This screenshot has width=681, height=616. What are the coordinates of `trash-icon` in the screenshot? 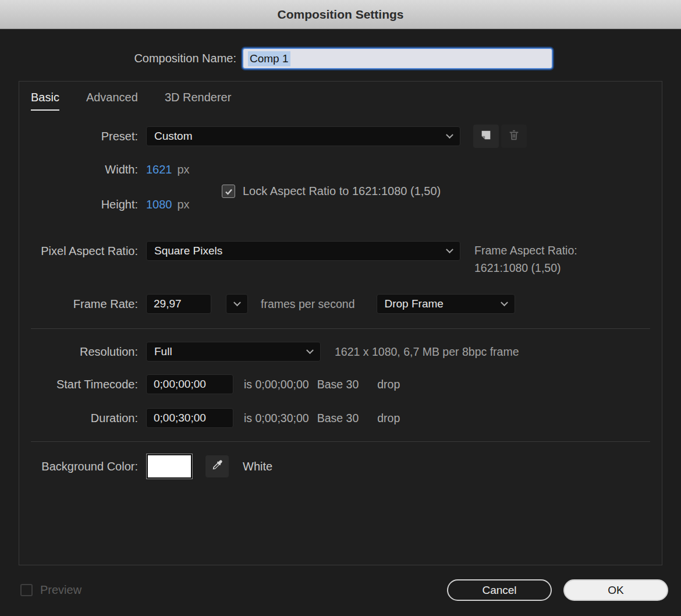 It's located at (514, 136).